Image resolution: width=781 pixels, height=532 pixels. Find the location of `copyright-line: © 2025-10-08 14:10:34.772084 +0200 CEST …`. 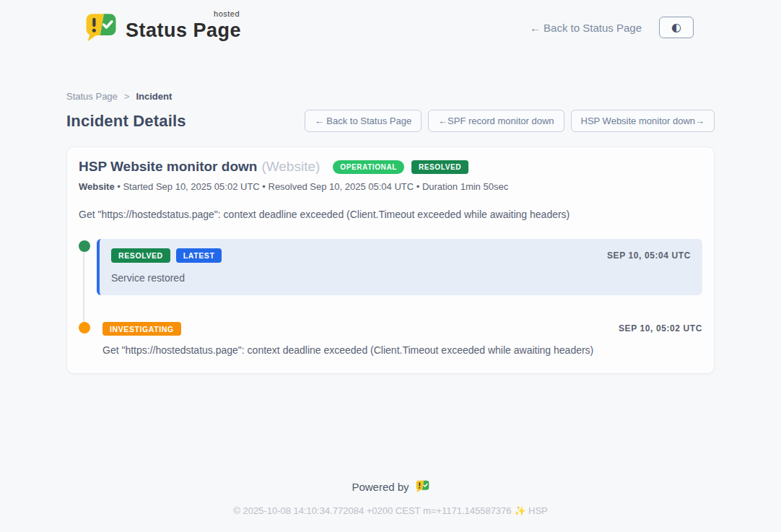

copyright-line: © 2025-10-08 14:10:34.772084 +0200 CEST … is located at coordinates (390, 511).